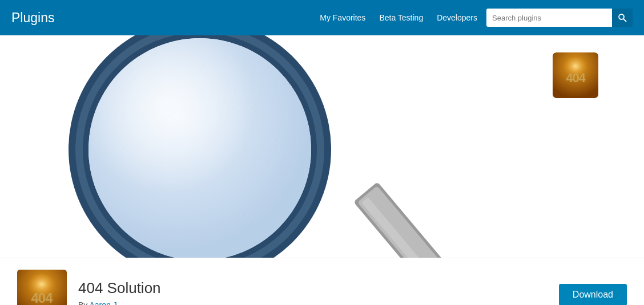 The width and height of the screenshot is (644, 305). What do you see at coordinates (401, 18) in the screenshot?
I see `nav-beta: Beta Testing` at bounding box center [401, 18].